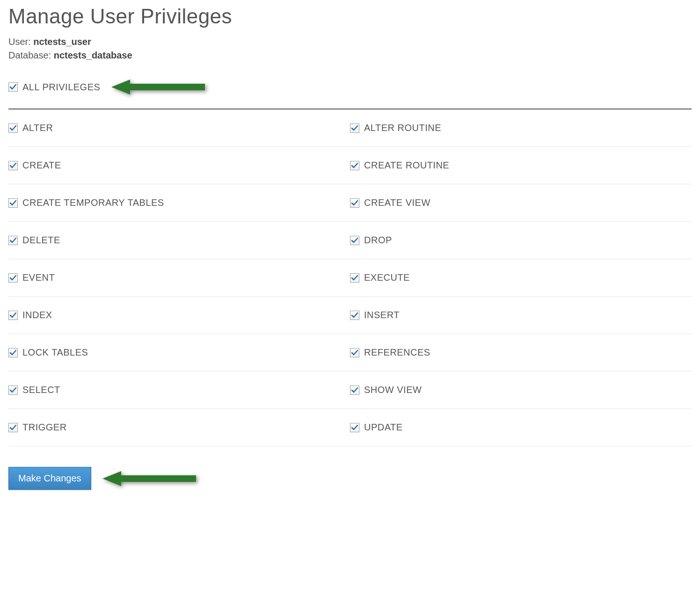  What do you see at coordinates (350, 55) in the screenshot?
I see `database-line: Database: nctests_database` at bounding box center [350, 55].